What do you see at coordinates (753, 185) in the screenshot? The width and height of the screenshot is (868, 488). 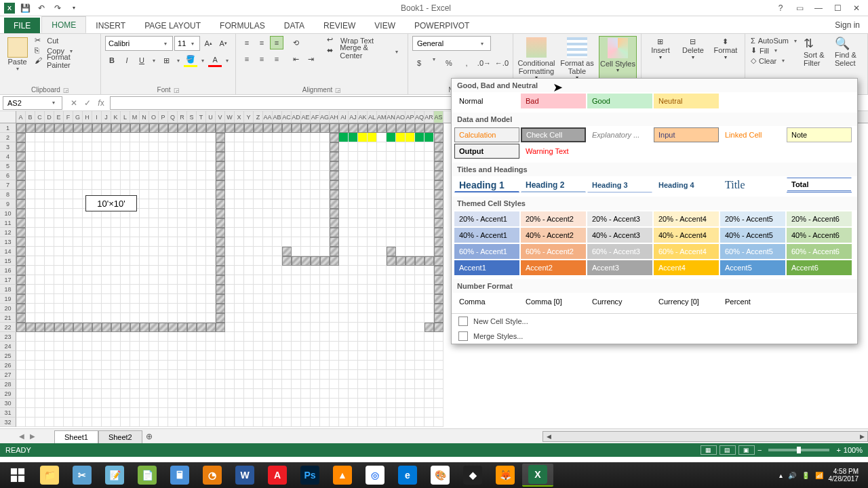 I see `style-title: Title` at bounding box center [753, 185].